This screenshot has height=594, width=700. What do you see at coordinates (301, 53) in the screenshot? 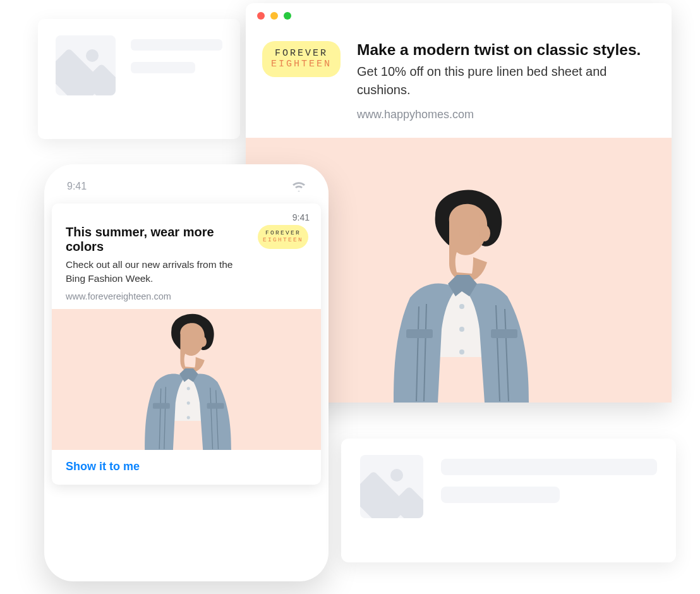
I see `brand-line1: FOREVER` at bounding box center [301, 53].